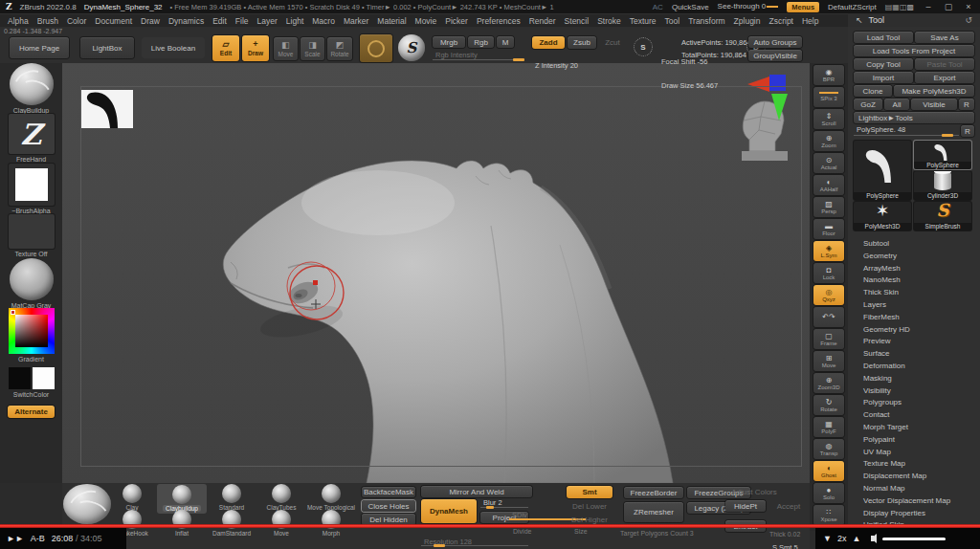 The width and height of the screenshot is (980, 549). What do you see at coordinates (914, 20) in the screenshot?
I see `tool-palette-header: ↖ Tool ↺` at bounding box center [914, 20].